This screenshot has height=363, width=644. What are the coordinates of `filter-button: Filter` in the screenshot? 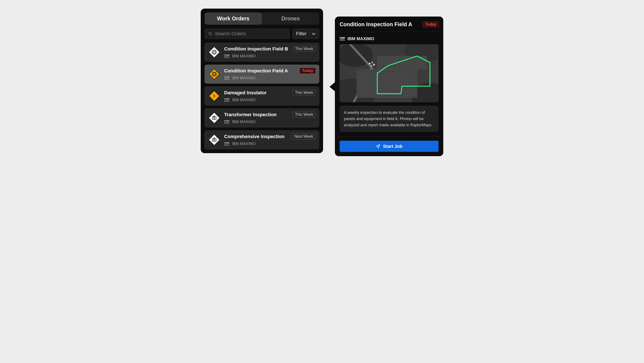 It's located at (306, 34).